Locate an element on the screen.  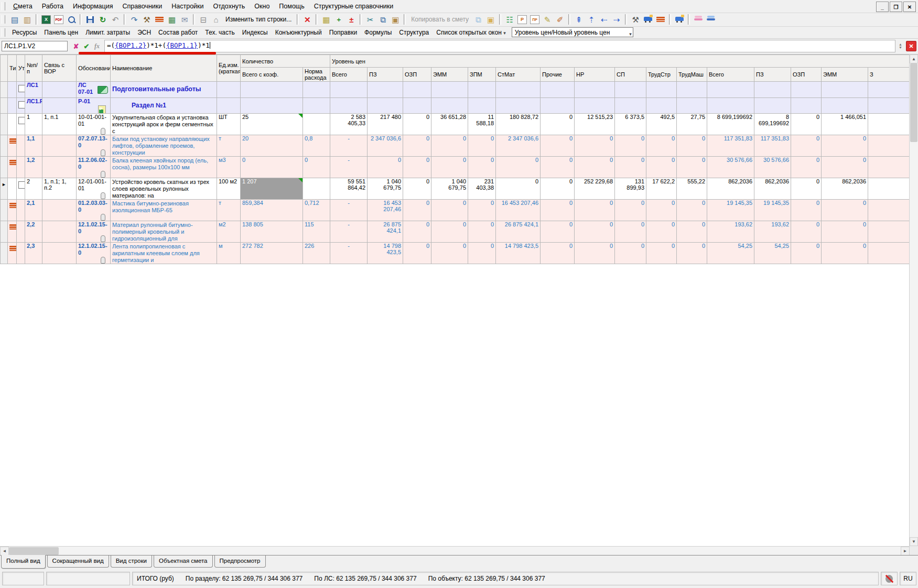
value-cell: 2 347 036,6 is located at coordinates (385, 146).